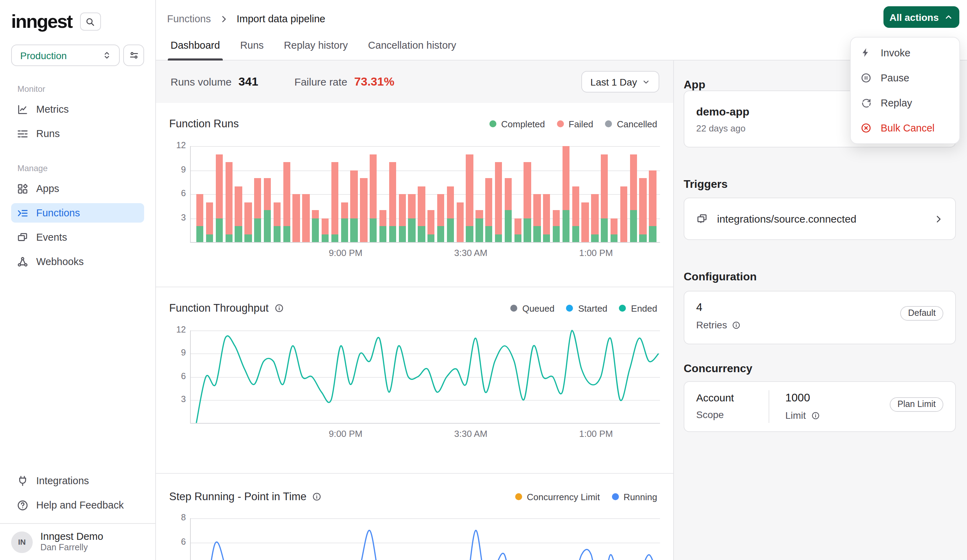 The width and height of the screenshot is (967, 560). I want to click on sidebar-item-runs: Runs, so click(78, 133).